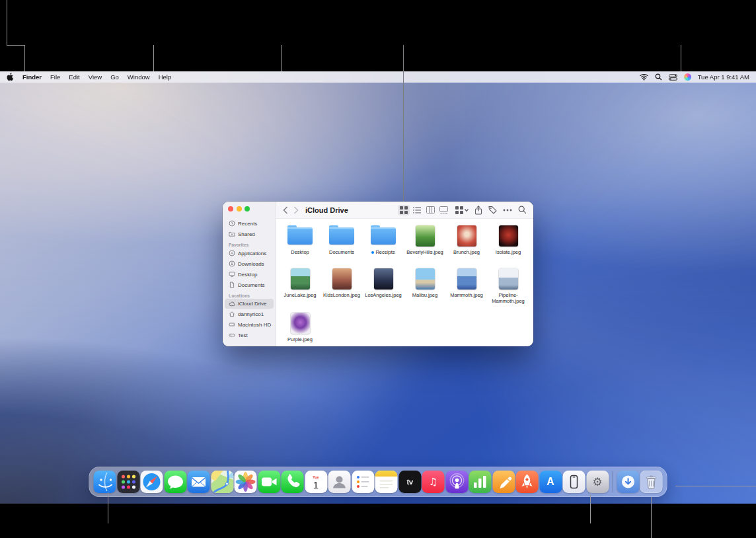 This screenshot has height=538, width=756. What do you see at coordinates (32, 77) in the screenshot?
I see `menu-item-finder: Finder` at bounding box center [32, 77].